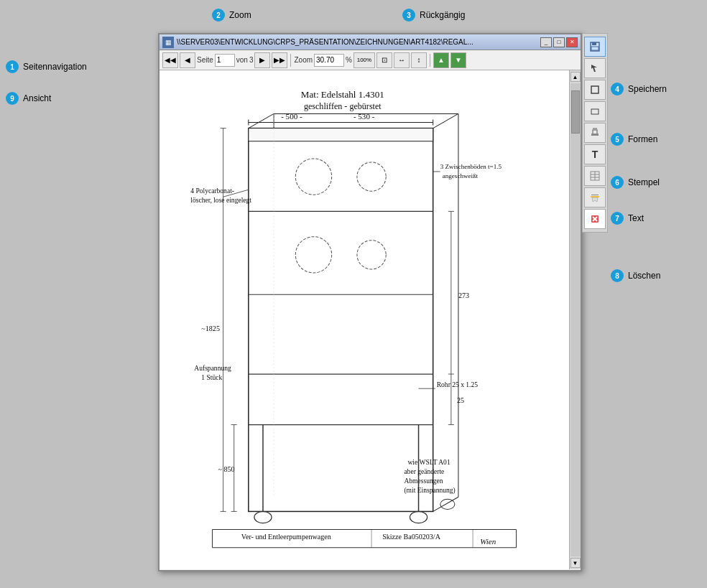 The height and width of the screenshot is (588, 707). I want to click on thin-rect-icon, so click(595, 111).